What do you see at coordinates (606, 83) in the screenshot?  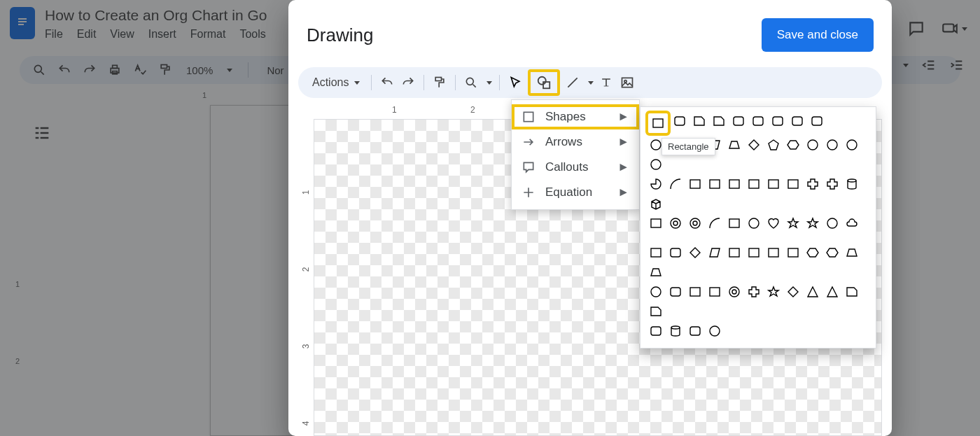 I see `text-box-icon` at bounding box center [606, 83].